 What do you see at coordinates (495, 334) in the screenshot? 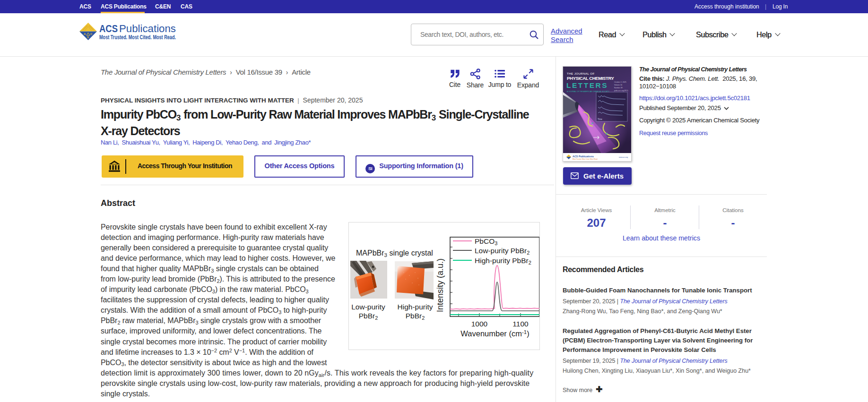
I see `svg-text: Wavenumber (cm-1)` at bounding box center [495, 334].